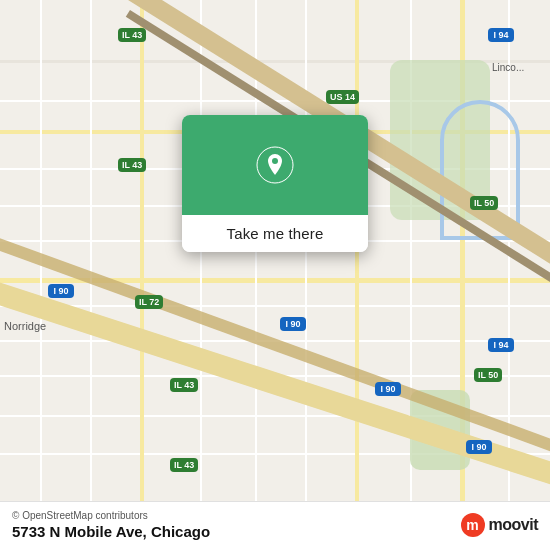 The width and height of the screenshot is (550, 550). What do you see at coordinates (501, 35) in the screenshot?
I see `badge-i94-top: I 94` at bounding box center [501, 35].